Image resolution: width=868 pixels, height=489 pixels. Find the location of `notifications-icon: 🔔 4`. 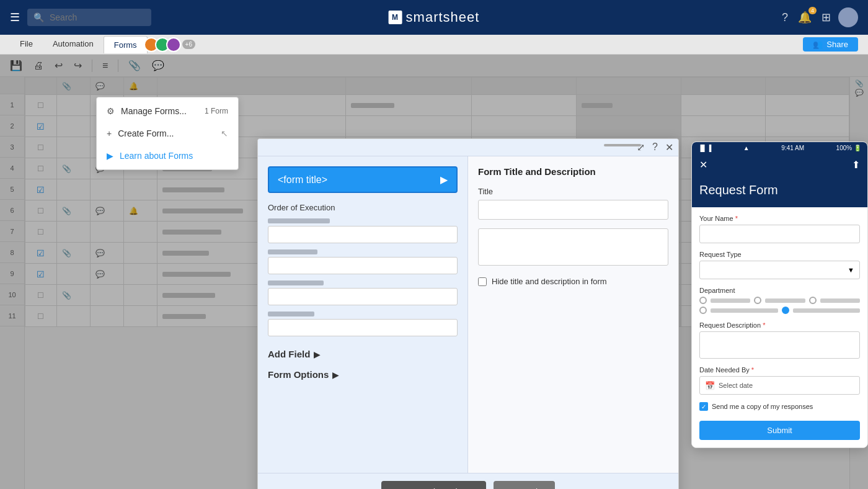

notifications-icon: 🔔 4 is located at coordinates (805, 17).